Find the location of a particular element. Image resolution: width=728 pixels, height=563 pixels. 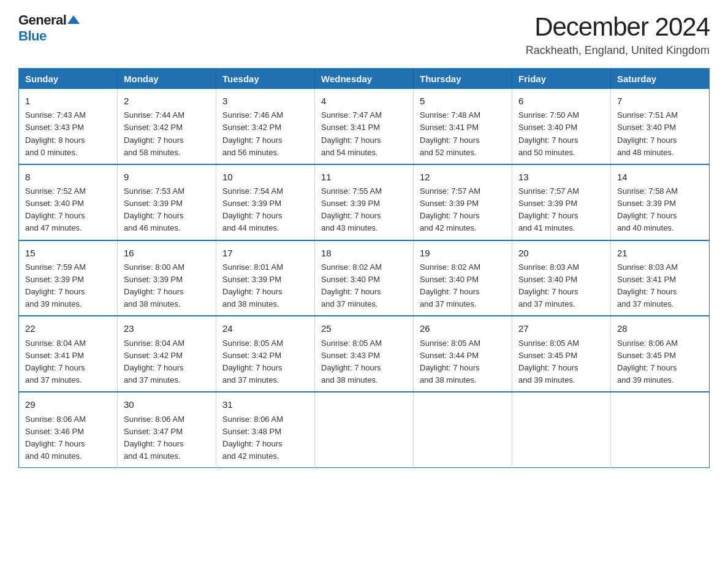

calendar-week-row: 29Sunrise: 8:06 AM Sunset: 3:46 PM Dayli… is located at coordinates (364, 429).